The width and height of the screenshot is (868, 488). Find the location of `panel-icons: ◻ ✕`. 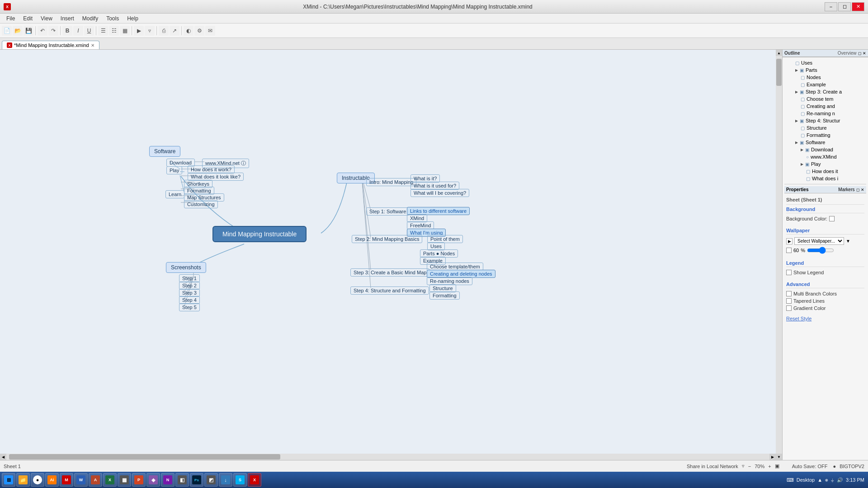

panel-icons: ◻ ✕ is located at coordinates (862, 53).